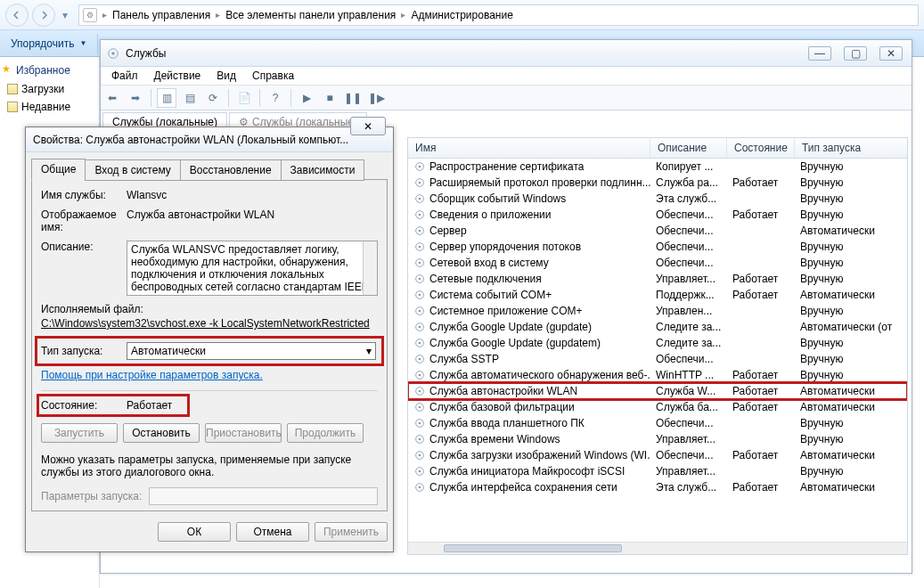 This screenshot has height=588, width=924. Describe the element at coordinates (43, 44) in the screenshot. I see `organize-label: Упорядочить` at that location.